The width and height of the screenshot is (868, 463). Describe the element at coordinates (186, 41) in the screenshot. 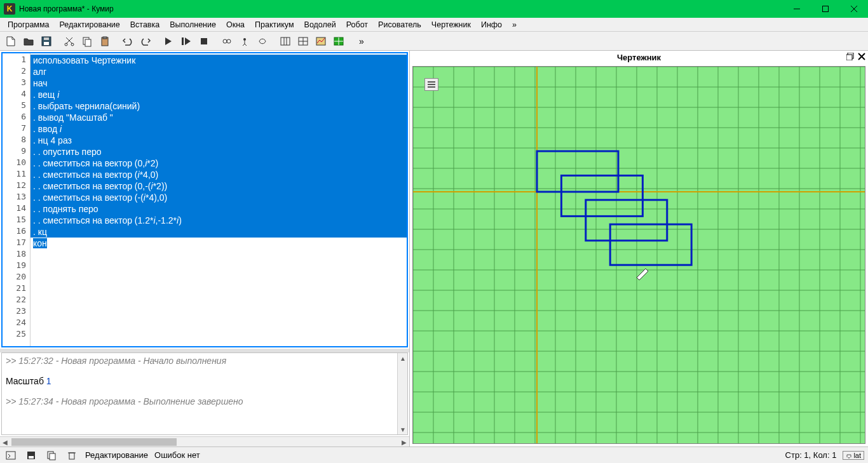

I see `step-button` at that location.